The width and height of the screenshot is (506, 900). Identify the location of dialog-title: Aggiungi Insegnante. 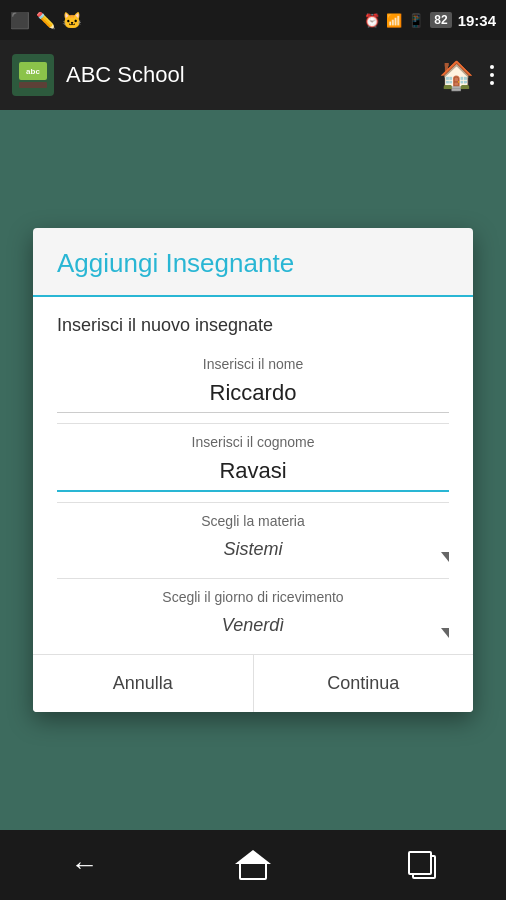
(253, 262).